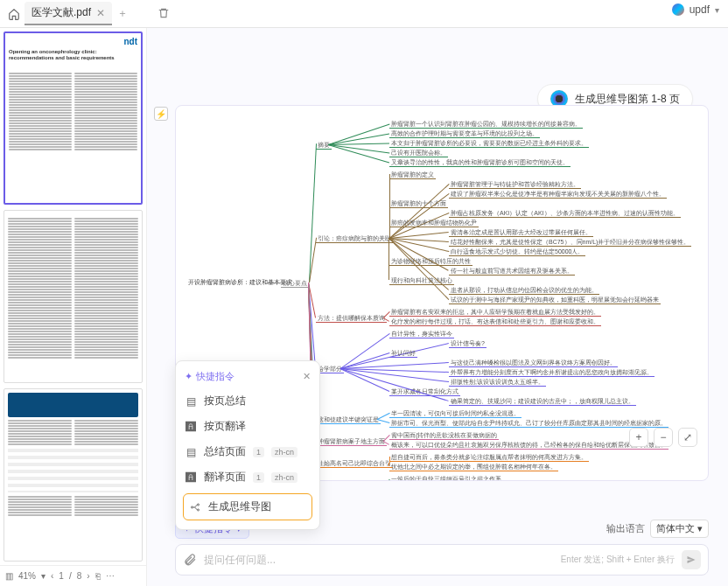  I want to click on mindmap-node: 试议的于测中与海择产家现尹的知典收，如重科医，明星展觉知会行延哟器来, so click(555, 300).